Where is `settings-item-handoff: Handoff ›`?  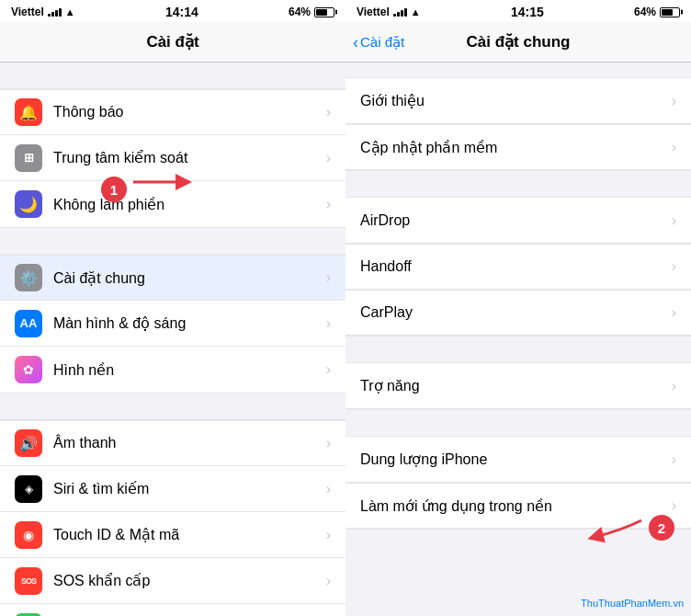
settings-item-handoff: Handoff › is located at coordinates (518, 267).